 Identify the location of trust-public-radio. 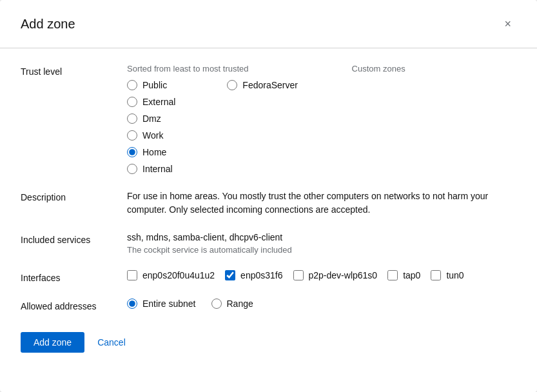
(132, 85).